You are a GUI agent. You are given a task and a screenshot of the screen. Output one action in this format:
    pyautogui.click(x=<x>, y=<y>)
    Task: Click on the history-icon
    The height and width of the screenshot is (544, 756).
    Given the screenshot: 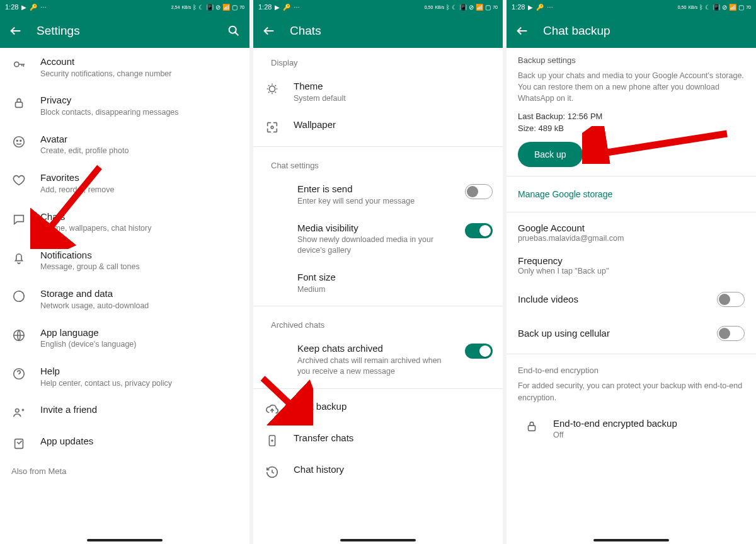 What is the action you would take?
    pyautogui.click(x=272, y=472)
    